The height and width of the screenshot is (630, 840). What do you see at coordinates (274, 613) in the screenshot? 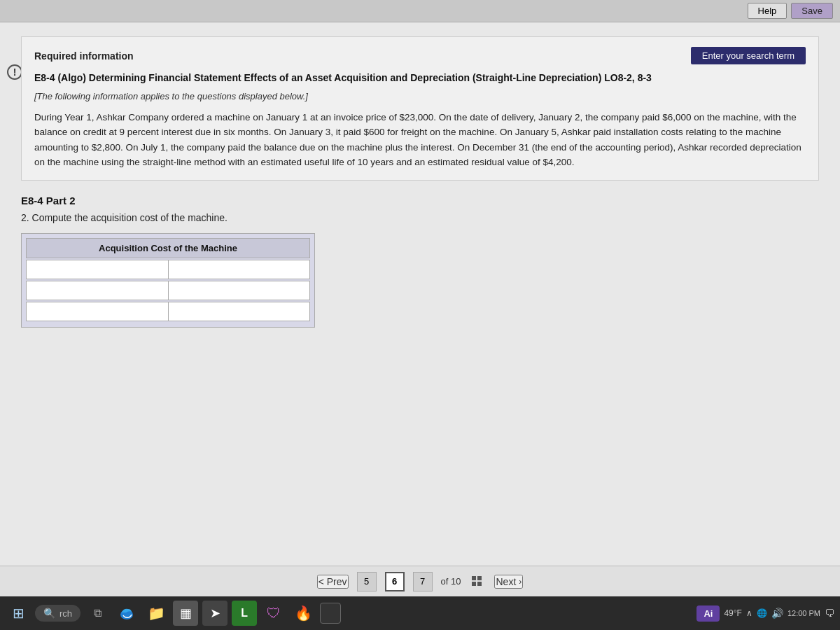
I see `shield-icon: 🛡` at bounding box center [274, 613].